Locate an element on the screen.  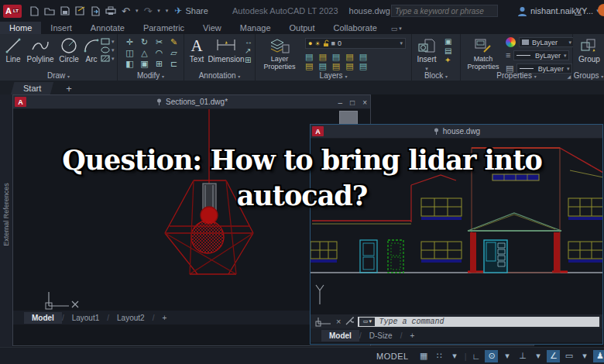
erase-icon: ✎ is located at coordinates (173, 43).